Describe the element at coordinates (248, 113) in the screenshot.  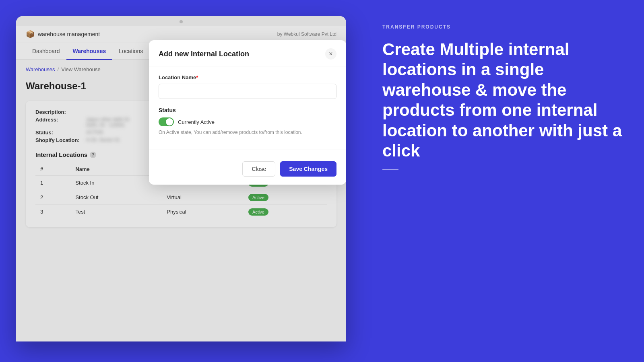
I see `add-location-modal: Add new Internal Location × Location Nam…` at that location.